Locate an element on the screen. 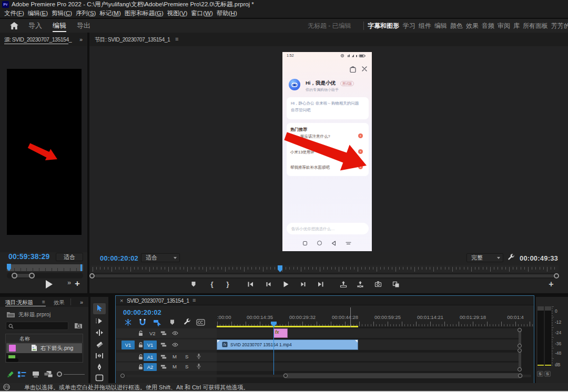 The width and height of the screenshot is (568, 392). mode-tab: 编辑 is located at coordinates (59, 26).